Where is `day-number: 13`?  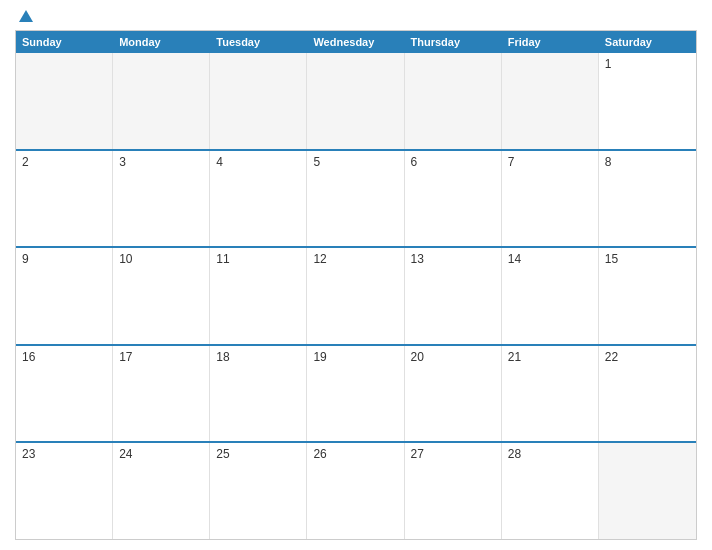
day-number: 13 is located at coordinates (418, 259).